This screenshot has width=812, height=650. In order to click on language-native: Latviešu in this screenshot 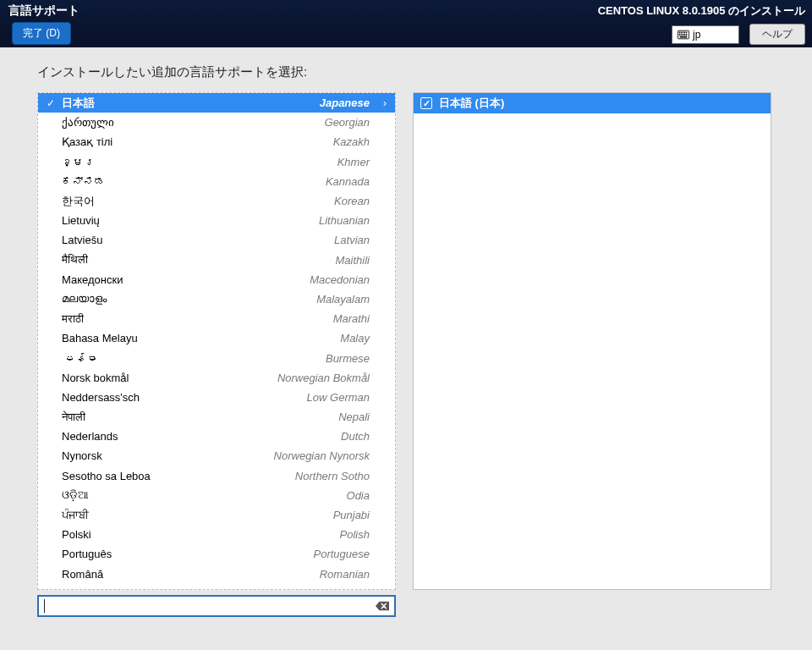, I will do `click(195, 240)`.